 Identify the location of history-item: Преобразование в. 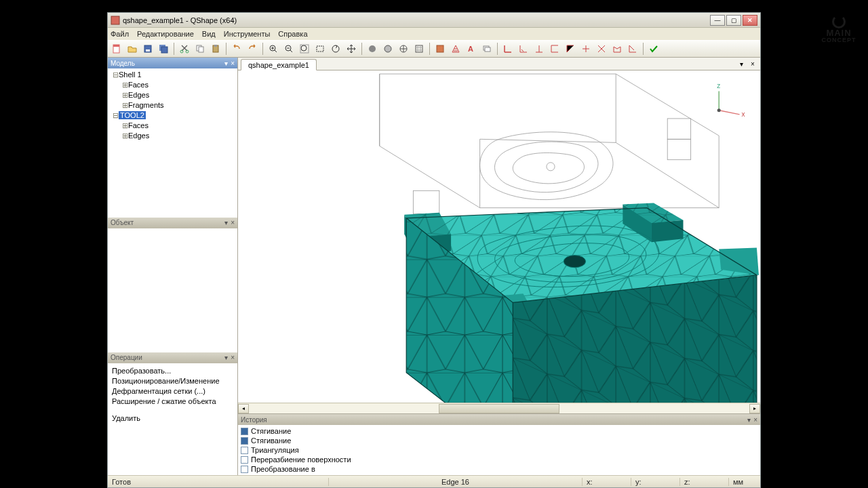
(499, 469).